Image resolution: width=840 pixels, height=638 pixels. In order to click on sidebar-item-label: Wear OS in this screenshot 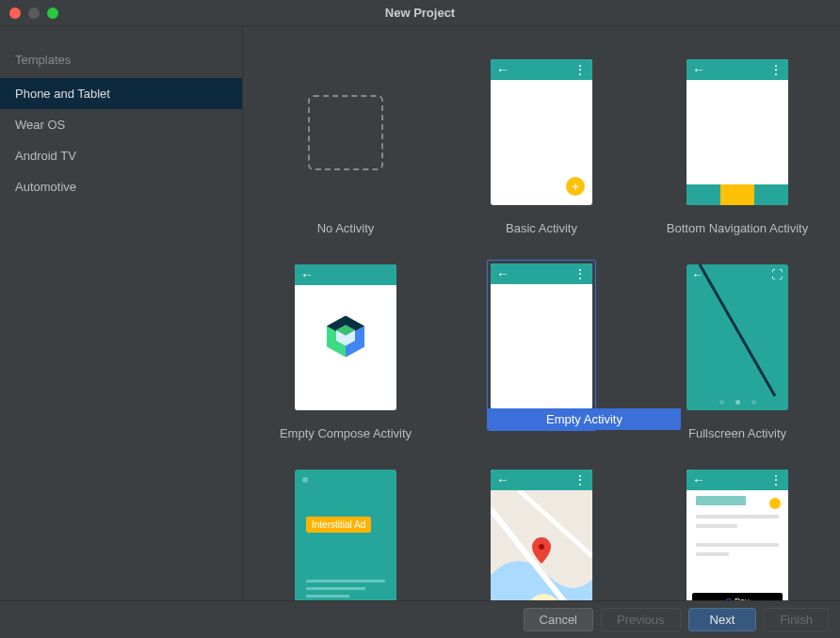, I will do `click(40, 124)`.